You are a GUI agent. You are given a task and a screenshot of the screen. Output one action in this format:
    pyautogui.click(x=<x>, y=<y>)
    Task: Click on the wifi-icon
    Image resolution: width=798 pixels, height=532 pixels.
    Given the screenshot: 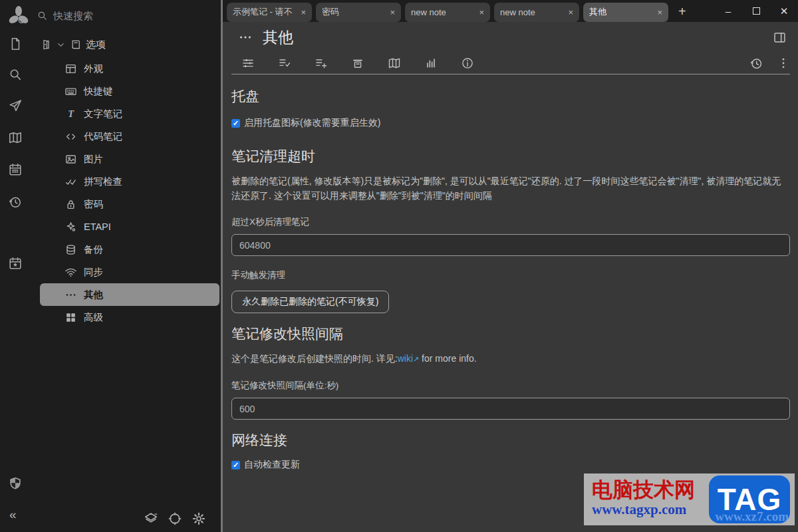 What is the action you would take?
    pyautogui.click(x=70, y=273)
    